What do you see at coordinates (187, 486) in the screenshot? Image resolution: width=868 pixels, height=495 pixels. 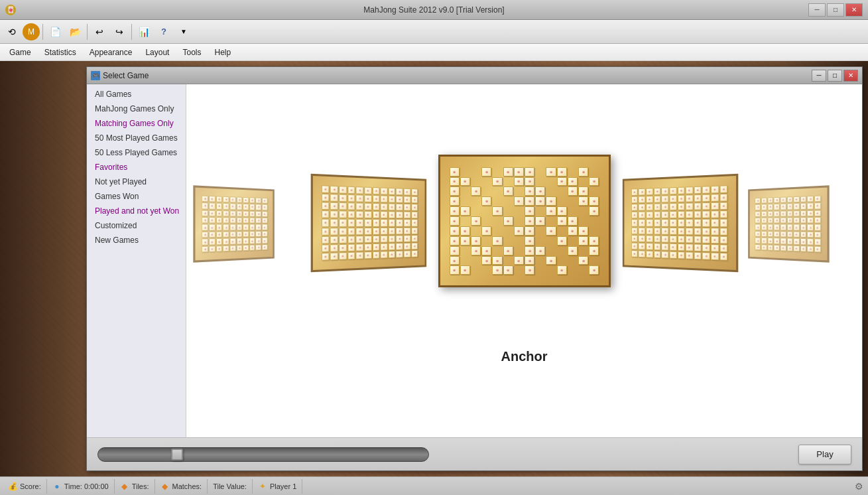 I see `matches-label: Matches:` at bounding box center [187, 486].